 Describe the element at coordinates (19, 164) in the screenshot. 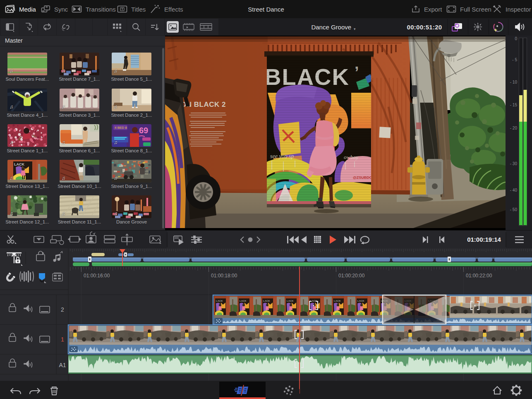

I see `svg-text: LACK` at that location.